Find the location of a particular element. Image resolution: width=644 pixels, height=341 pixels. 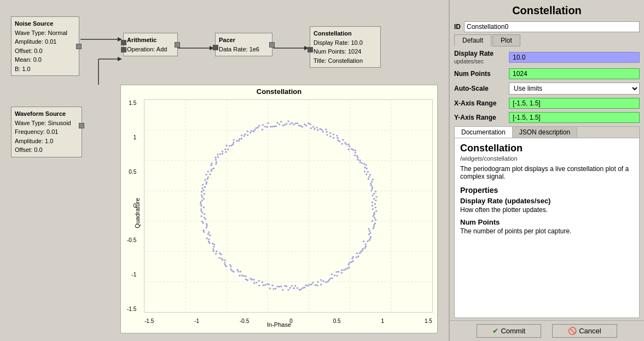

display-rate-input is located at coordinates (575, 57).